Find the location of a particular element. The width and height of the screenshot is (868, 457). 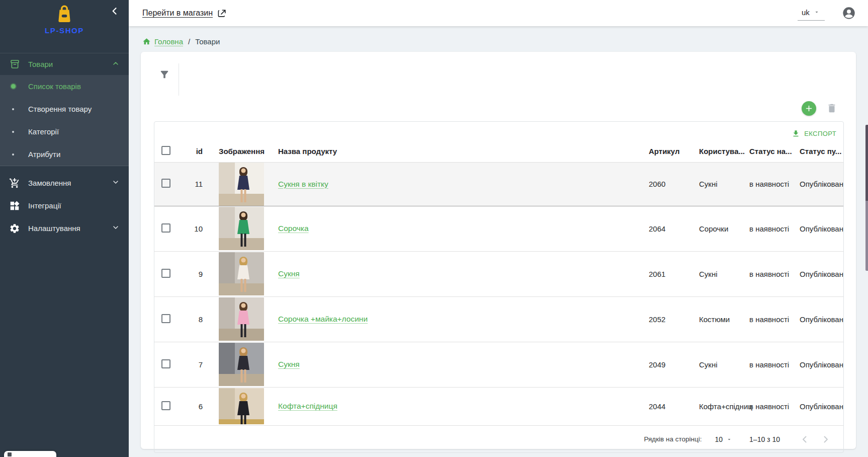

sidebar-item-product-list: Список товарів is located at coordinates (64, 87).